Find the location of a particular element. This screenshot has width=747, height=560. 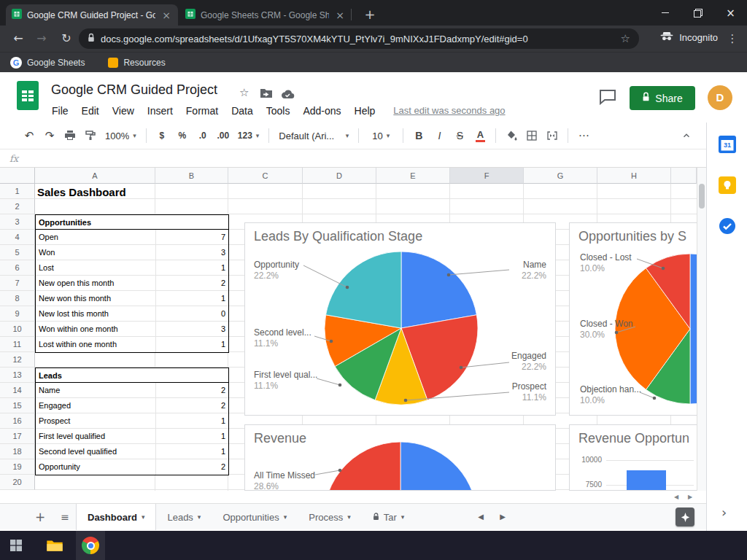

cell-label: Open is located at coordinates (96, 237).